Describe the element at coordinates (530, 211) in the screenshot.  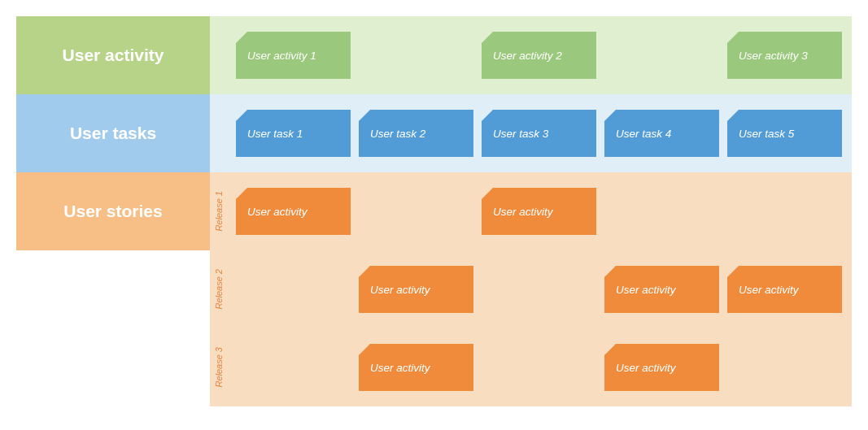
I see `release-row: Release 1 User activity User activity` at that location.